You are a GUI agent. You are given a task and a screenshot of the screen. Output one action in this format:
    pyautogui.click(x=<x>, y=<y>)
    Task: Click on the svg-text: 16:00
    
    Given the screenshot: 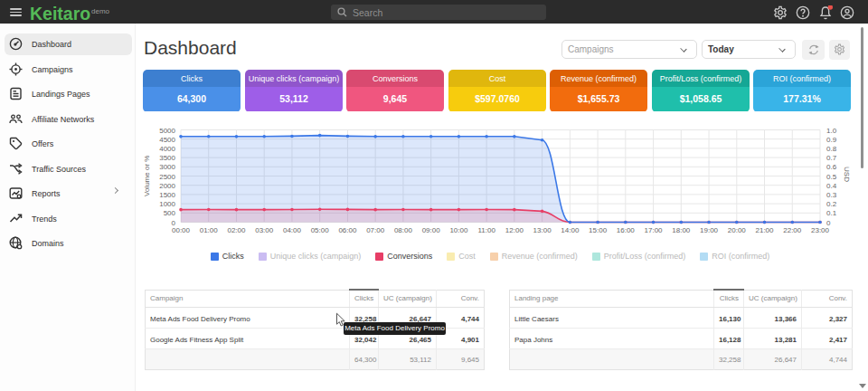 What is the action you would take?
    pyautogui.click(x=626, y=230)
    